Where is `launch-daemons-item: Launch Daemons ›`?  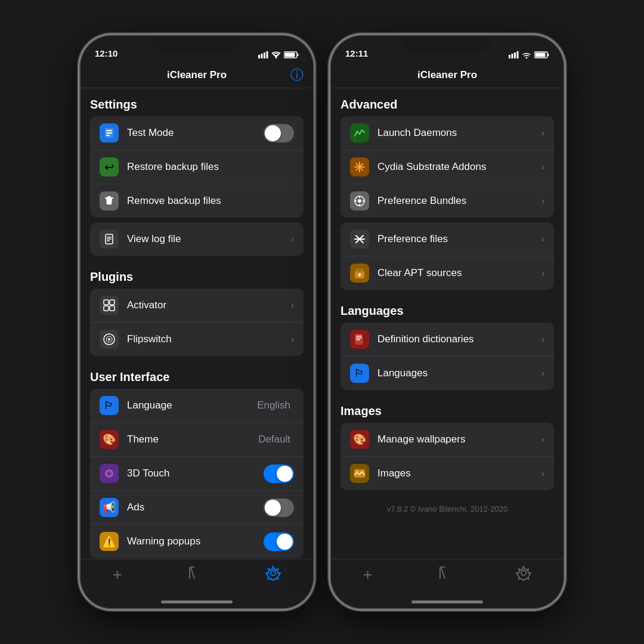
launch-daemons-item: Launch Daemons › is located at coordinates (447, 134).